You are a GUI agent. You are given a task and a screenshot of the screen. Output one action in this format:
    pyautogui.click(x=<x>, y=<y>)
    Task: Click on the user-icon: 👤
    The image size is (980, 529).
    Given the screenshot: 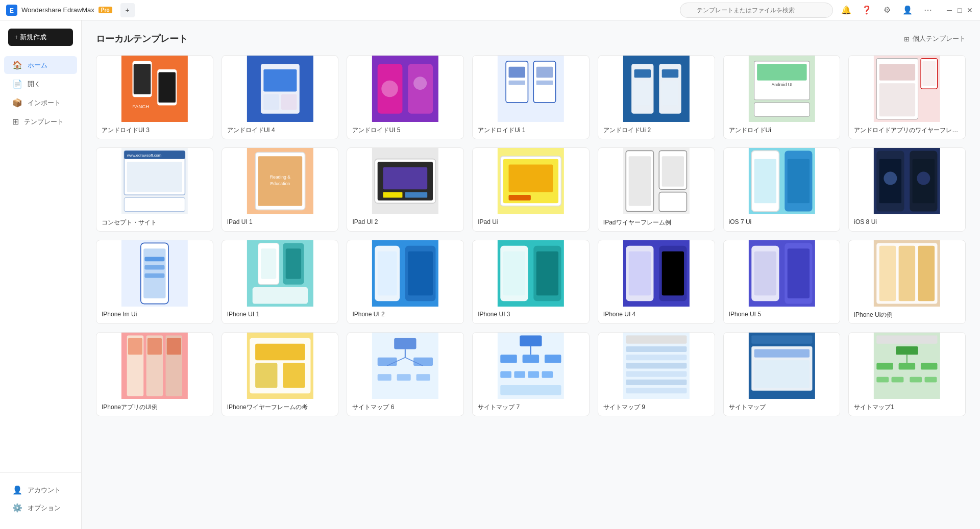 What is the action you would take?
    pyautogui.click(x=908, y=10)
    